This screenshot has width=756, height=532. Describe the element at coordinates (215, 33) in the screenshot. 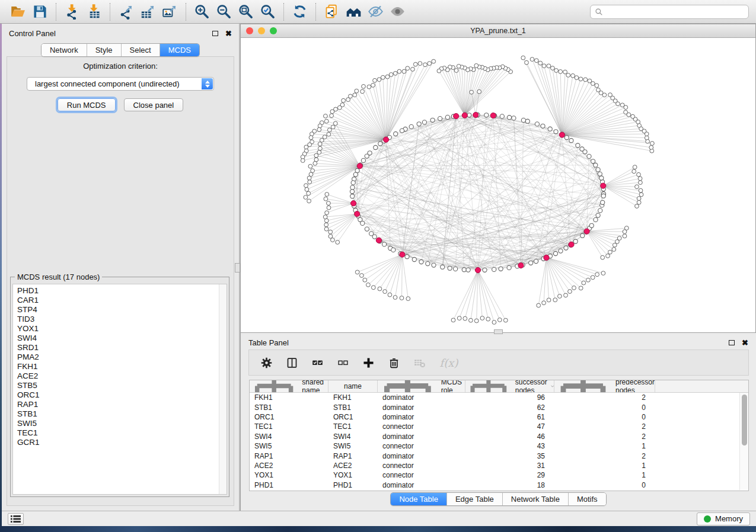

I see `float-panel-icon` at that location.